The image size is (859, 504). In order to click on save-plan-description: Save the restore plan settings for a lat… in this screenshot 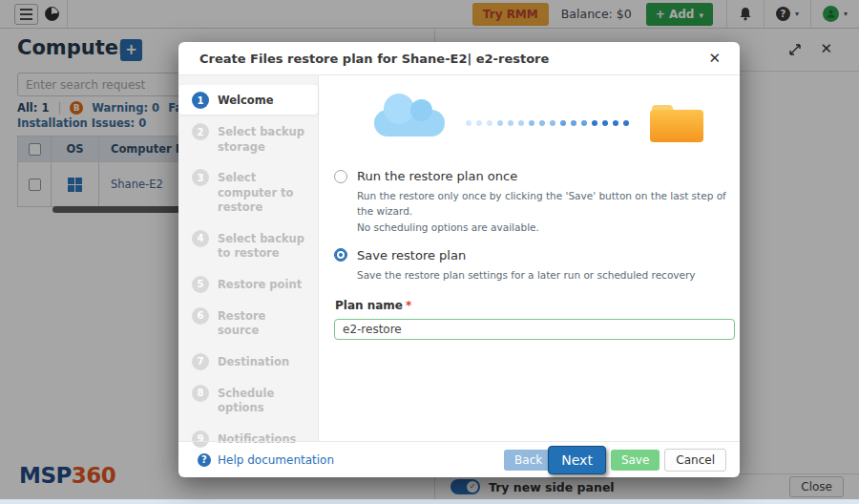, I will do `click(546, 275)`.